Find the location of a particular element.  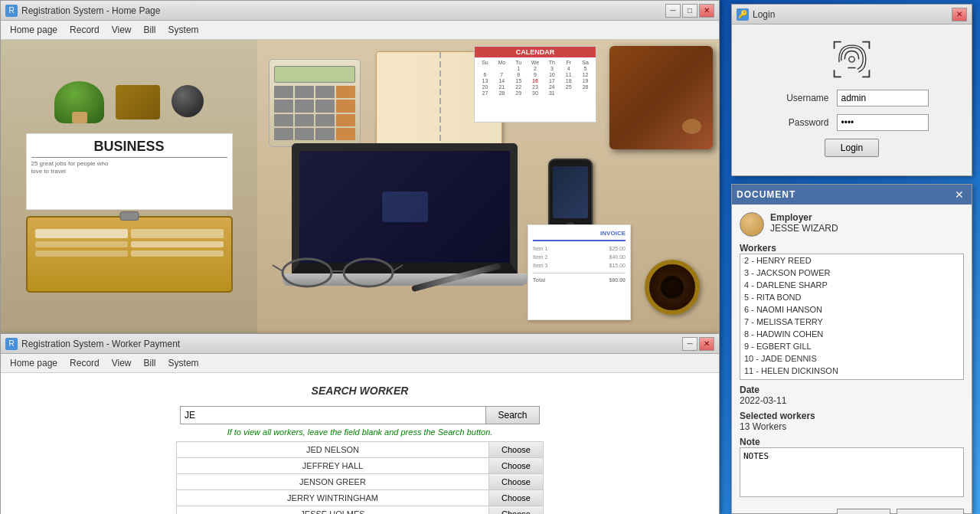

home-menu-record: Record is located at coordinates (84, 30).